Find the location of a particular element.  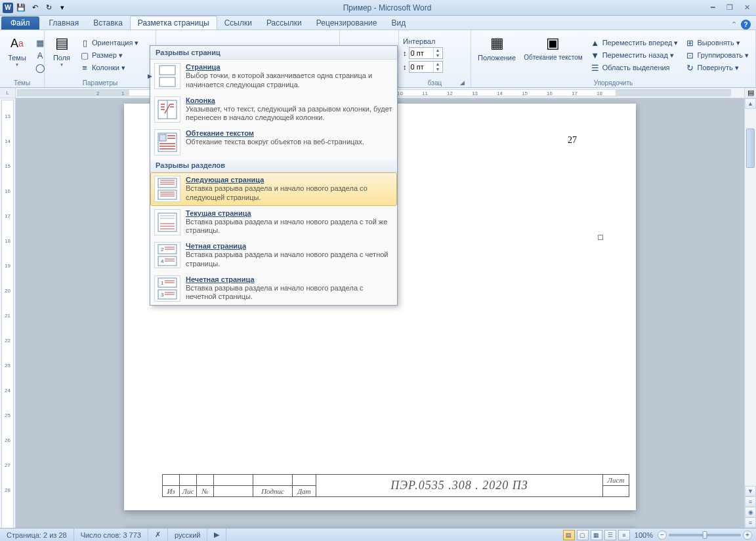

tab-page-layout: Разметка страницы is located at coordinates (173, 22).